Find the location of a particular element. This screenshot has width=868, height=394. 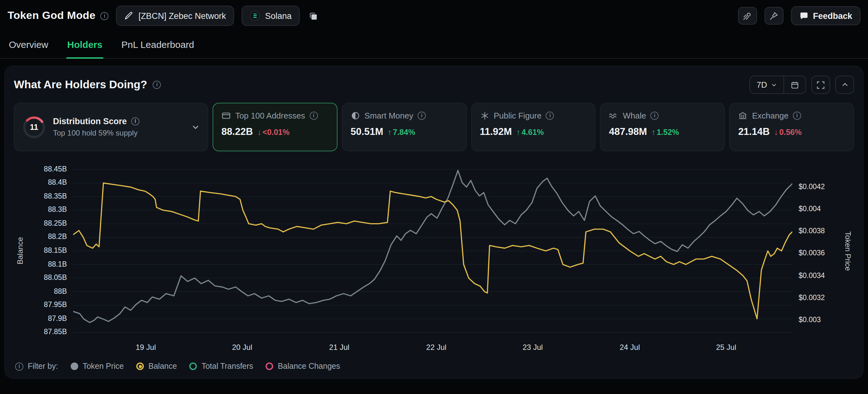

distribution-score-gauge: 11 is located at coordinates (34, 127).